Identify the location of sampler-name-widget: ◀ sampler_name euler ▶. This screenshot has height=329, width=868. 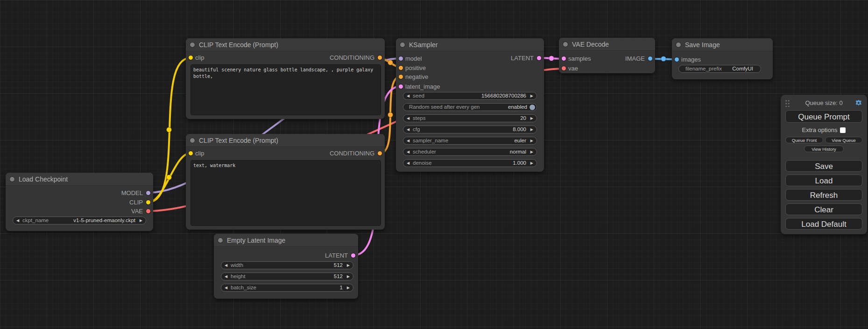
(470, 141).